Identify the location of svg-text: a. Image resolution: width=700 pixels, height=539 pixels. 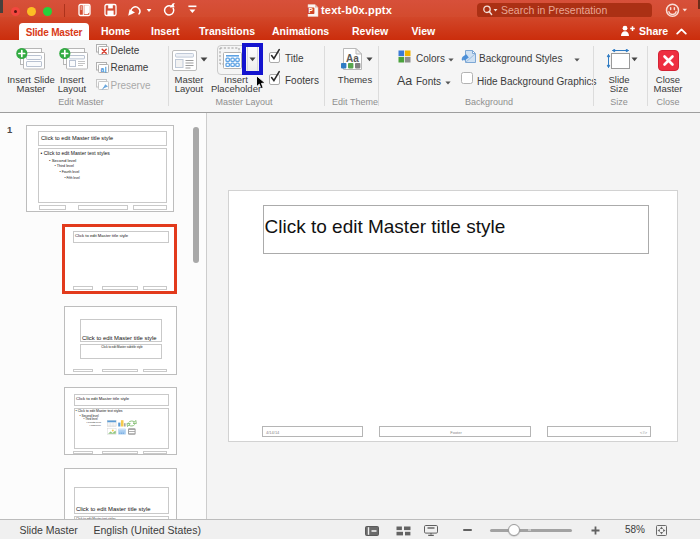
(103, 70).